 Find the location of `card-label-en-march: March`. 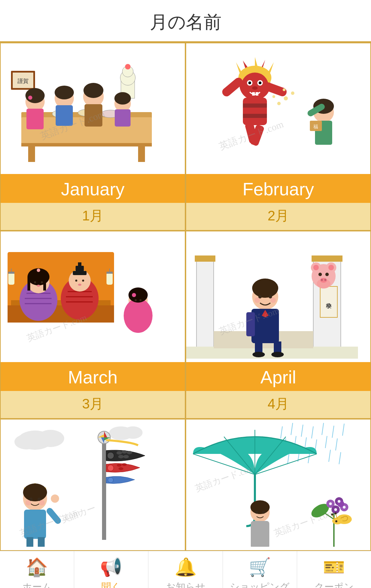

card-label-en-march: March is located at coordinates (93, 377).